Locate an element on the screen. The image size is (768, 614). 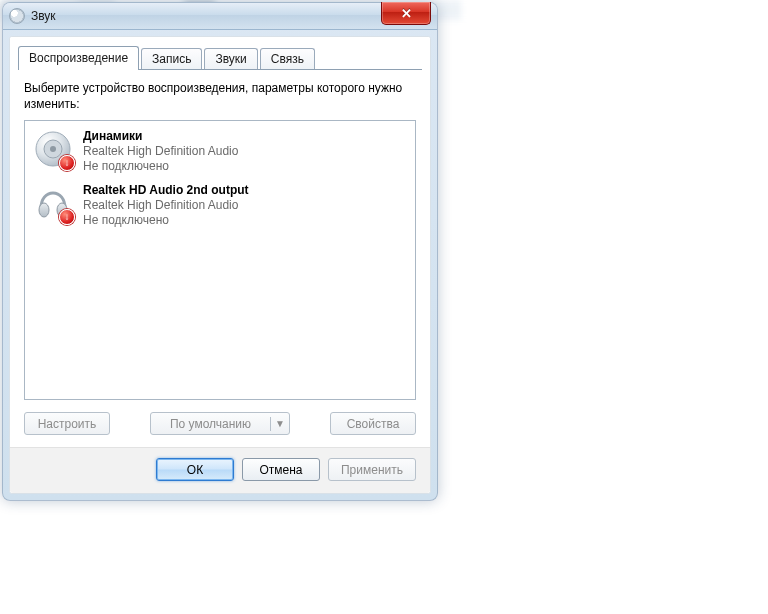
device-name: Realtek HD Audio 2nd output is located at coordinates (166, 190).